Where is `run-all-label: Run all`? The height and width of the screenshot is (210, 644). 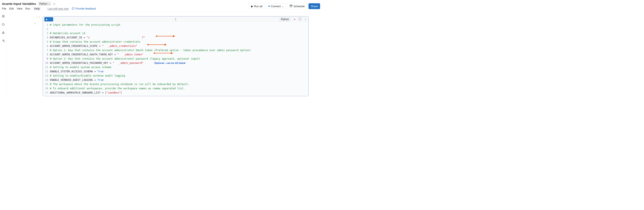 run-all-label: Run all is located at coordinates (258, 6).